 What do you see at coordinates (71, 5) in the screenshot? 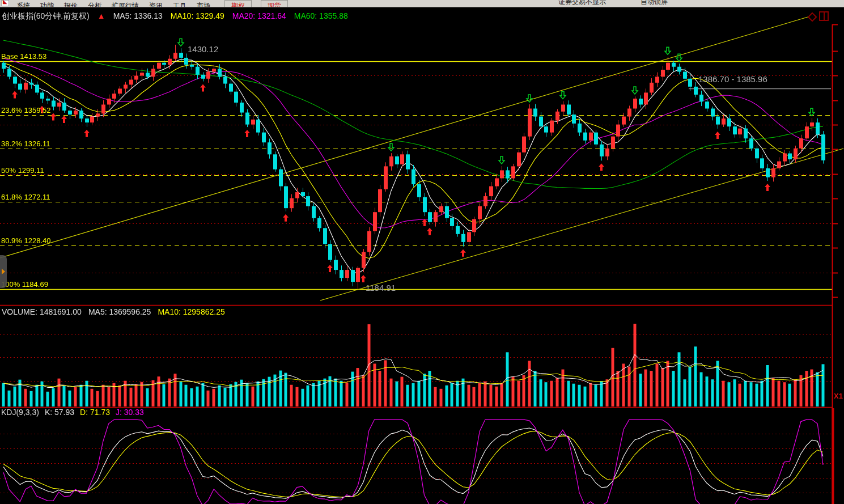
I see `menu-item-2: 报价` at bounding box center [71, 5].